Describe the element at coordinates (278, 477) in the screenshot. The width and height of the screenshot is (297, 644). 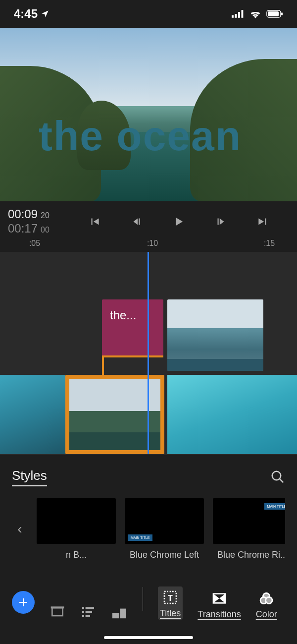
I see `search-icon` at that location.